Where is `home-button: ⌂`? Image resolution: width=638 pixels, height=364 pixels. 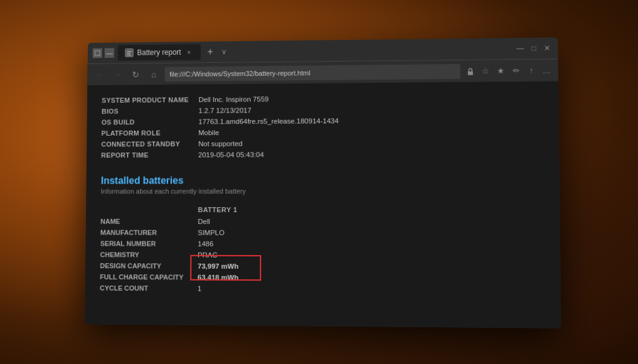 home-button: ⌂ is located at coordinates (153, 74).